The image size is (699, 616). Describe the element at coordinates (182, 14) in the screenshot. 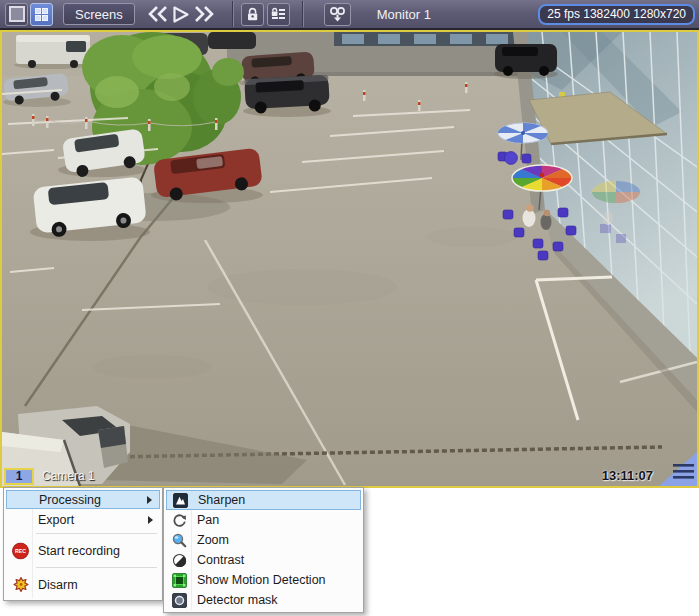

I see `play-scroll-icon` at that location.